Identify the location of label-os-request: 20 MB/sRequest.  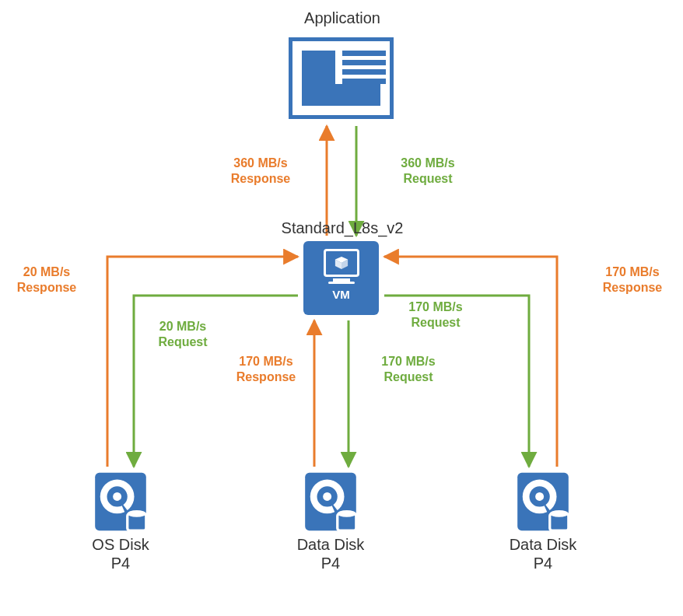
(183, 334).